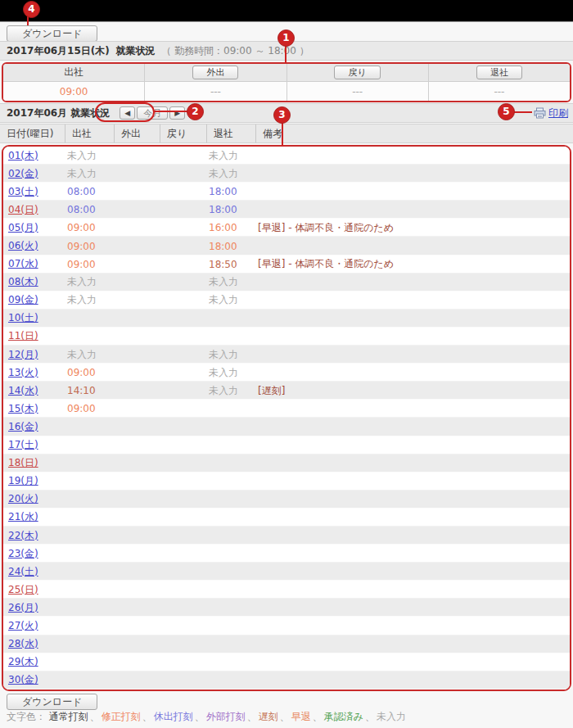 The image size is (573, 728). I want to click on col-remarks-label: 備考, so click(414, 133).